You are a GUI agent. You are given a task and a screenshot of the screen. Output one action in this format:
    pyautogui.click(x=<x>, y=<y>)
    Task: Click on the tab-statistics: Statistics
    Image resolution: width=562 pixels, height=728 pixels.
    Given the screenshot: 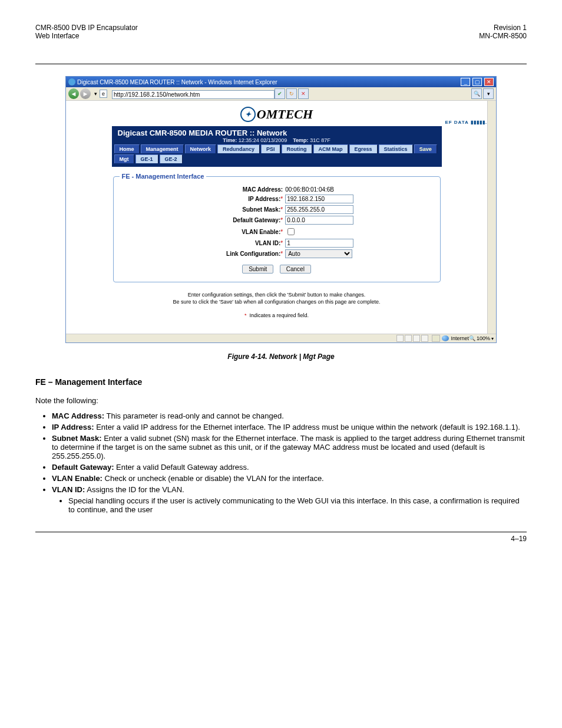 What is the action you would take?
    pyautogui.click(x=396, y=149)
    